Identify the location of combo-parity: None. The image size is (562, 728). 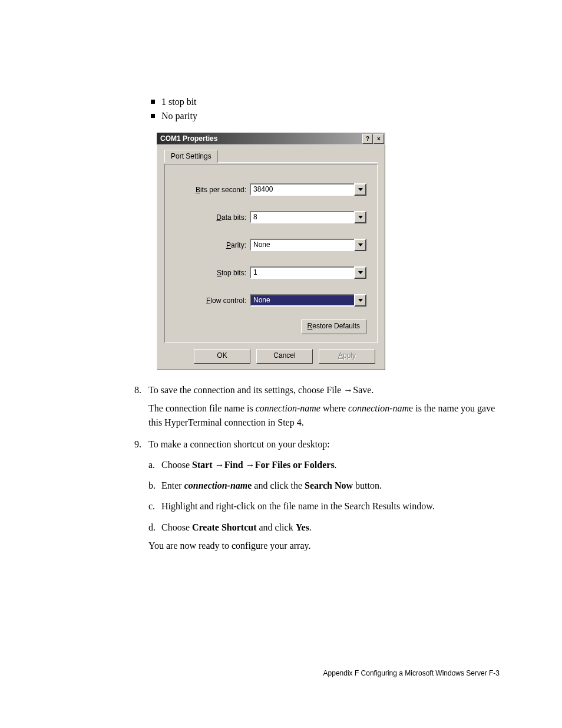
(308, 245).